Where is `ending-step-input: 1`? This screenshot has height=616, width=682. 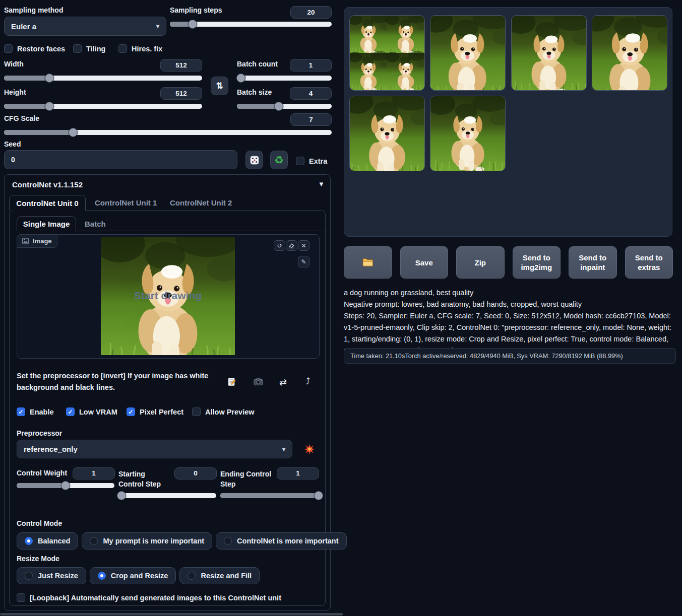
ending-step-input: 1 is located at coordinates (298, 473).